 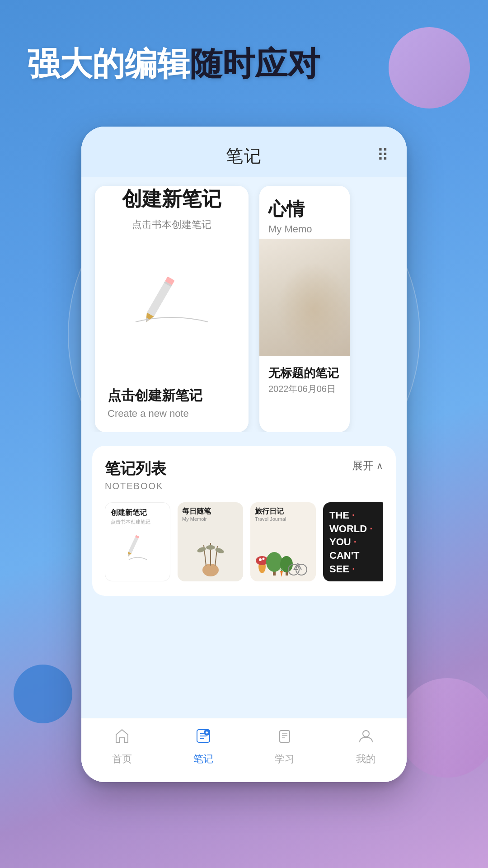 What do you see at coordinates (244, 64) in the screenshot?
I see `header-title-area: 强大的编辑随时应对` at bounding box center [244, 64].